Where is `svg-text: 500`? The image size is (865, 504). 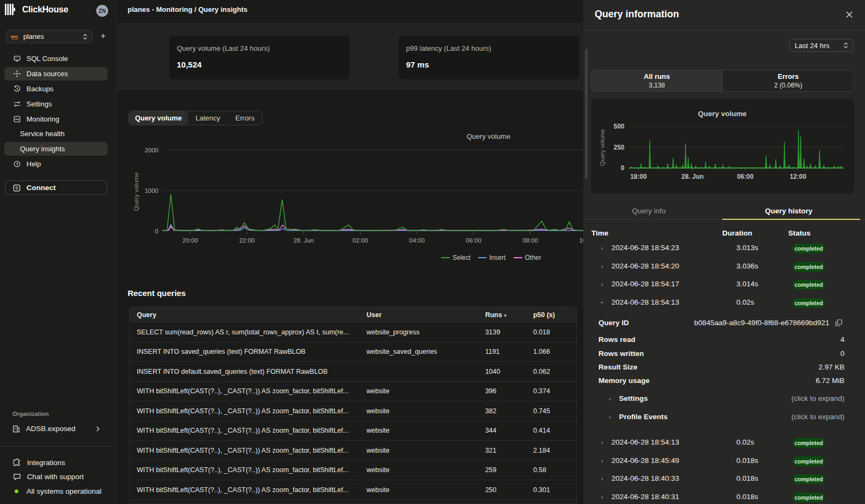 svg-text: 500 is located at coordinates (619, 126).